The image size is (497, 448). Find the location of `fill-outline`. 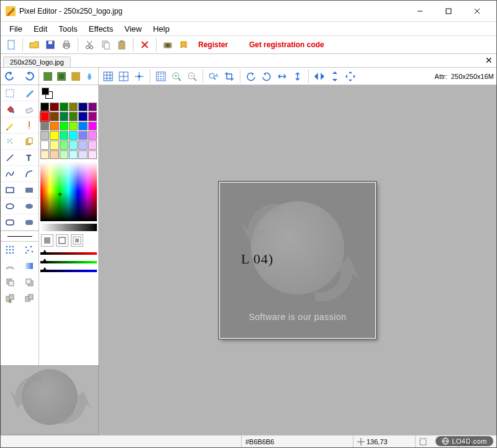

fill-outline is located at coordinates (62, 240).